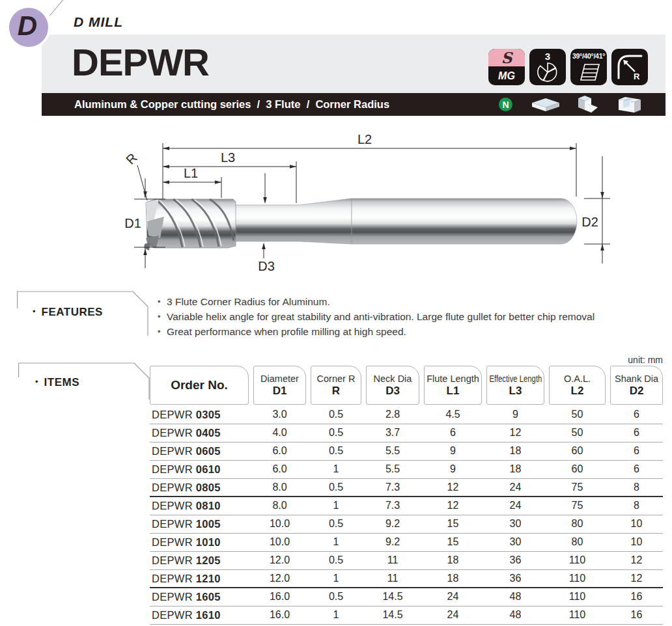  Describe the element at coordinates (548, 56) in the screenshot. I see `flute-count-label: 3` at that location.